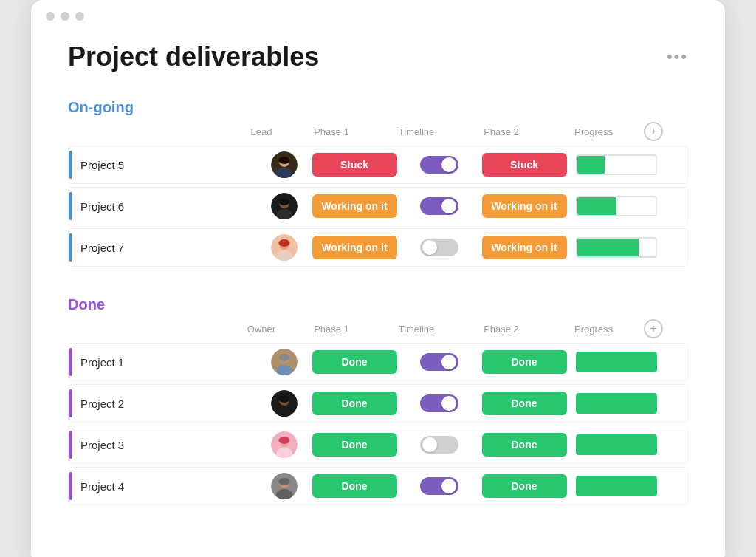 Image resolution: width=756 pixels, height=557 pixels. Describe the element at coordinates (193, 57) in the screenshot. I see `page-title: Project deliverables` at that location.